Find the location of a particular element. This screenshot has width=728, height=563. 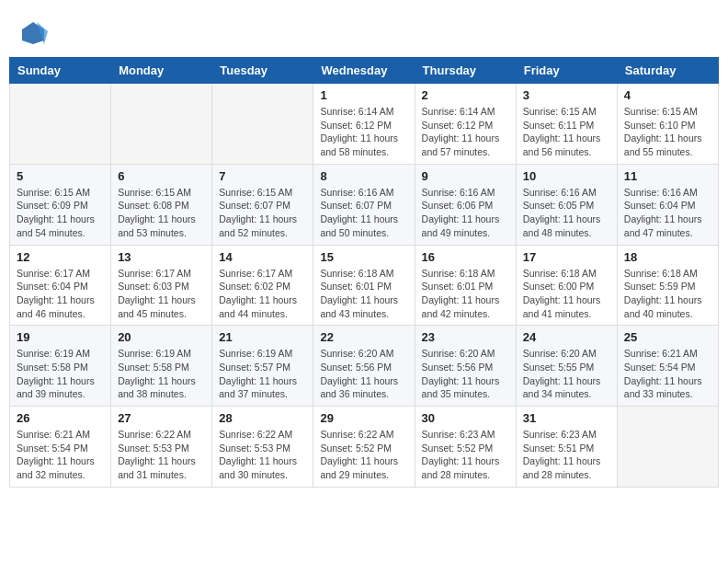

calendar-week-row: 1Sunrise: 6:14 AM Sunset: 6:12 PM Daylig… is located at coordinates (364, 124).